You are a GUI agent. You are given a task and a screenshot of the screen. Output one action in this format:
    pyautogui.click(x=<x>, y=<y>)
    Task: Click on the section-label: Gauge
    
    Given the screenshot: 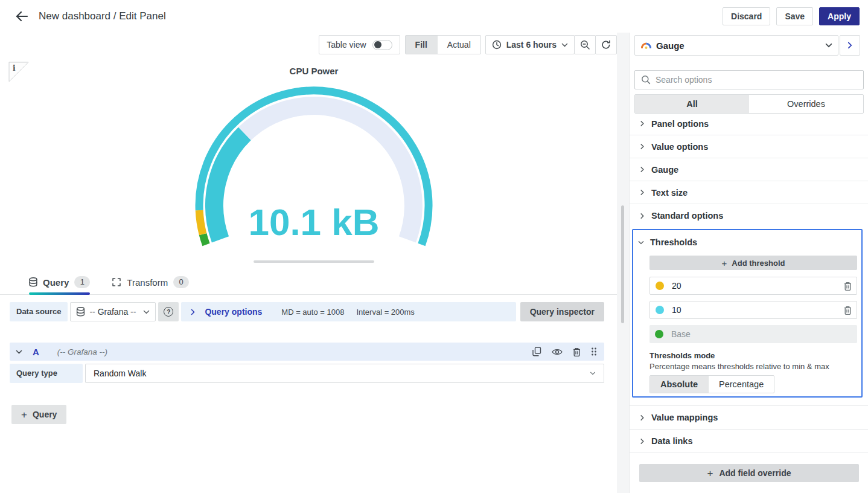 What is the action you would take?
    pyautogui.click(x=665, y=170)
    